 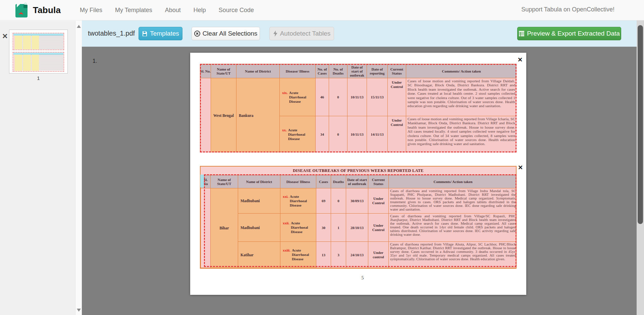 I want to click on clear-button-label: Clear All Selections, so click(x=230, y=34).